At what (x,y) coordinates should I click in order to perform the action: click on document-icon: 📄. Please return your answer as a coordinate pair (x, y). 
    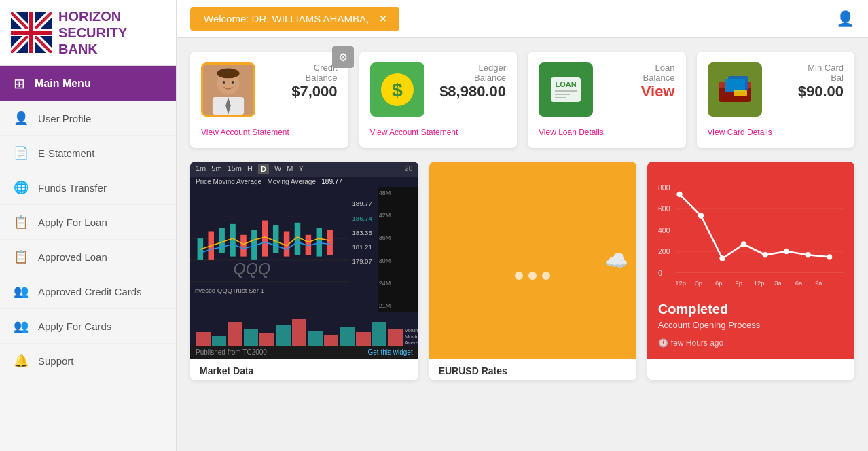
    Looking at the image, I should click on (21, 153).